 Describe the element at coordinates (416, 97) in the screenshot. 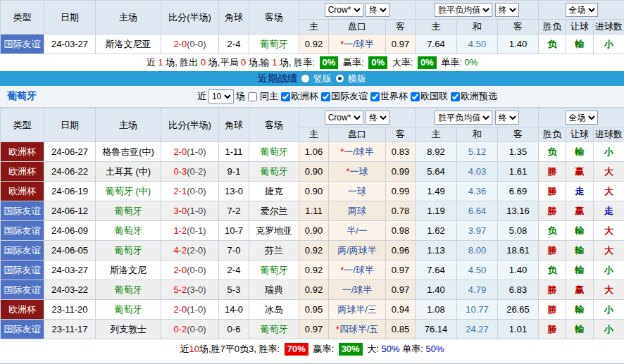

I see `nations-league-checkbox` at that location.